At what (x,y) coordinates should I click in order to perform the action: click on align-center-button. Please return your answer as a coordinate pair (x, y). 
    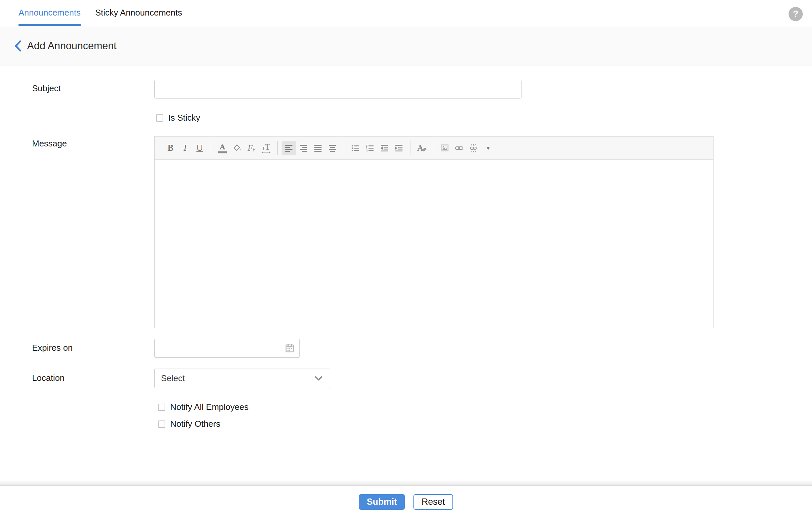
    Looking at the image, I should click on (332, 148).